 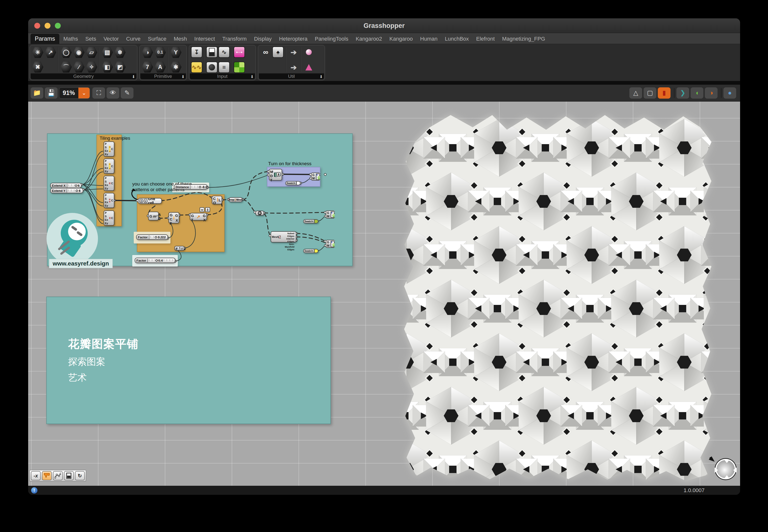 I want to click on mesh-combine-component: ❄, so click(x=260, y=213).